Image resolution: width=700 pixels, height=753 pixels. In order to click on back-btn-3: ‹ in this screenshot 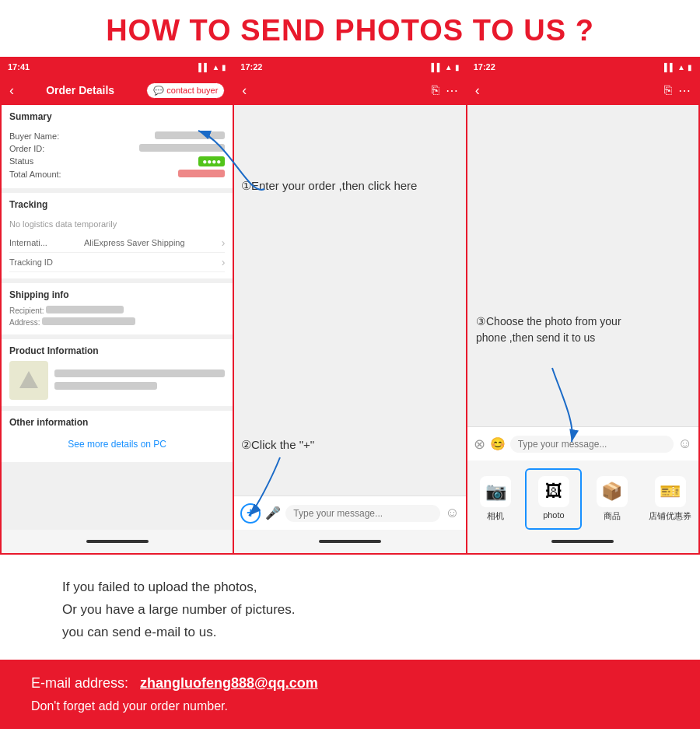, I will do `click(478, 90)`.